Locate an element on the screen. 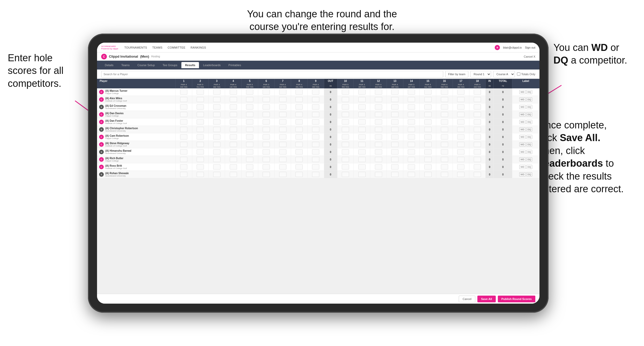  tab-teams: Teams is located at coordinates (125, 65).